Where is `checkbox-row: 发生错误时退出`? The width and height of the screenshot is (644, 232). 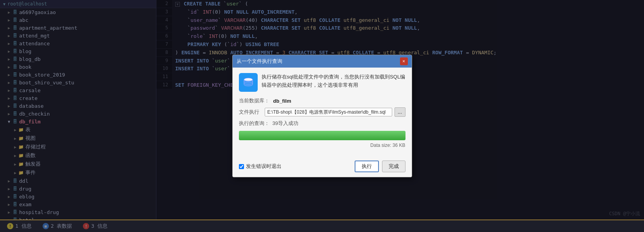
checkbox-row: 发生错误时退出 is located at coordinates (260, 166).